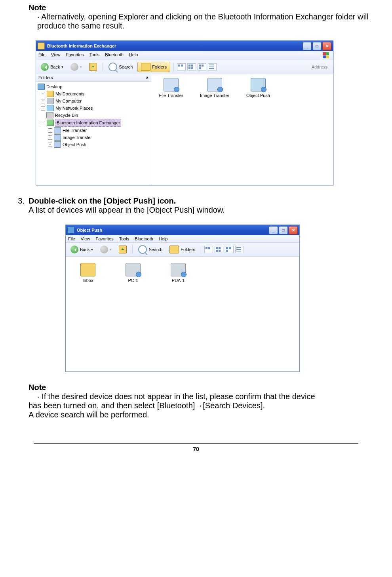 The height and width of the screenshot is (577, 392). I want to click on step-number: 3., so click(14, 206).